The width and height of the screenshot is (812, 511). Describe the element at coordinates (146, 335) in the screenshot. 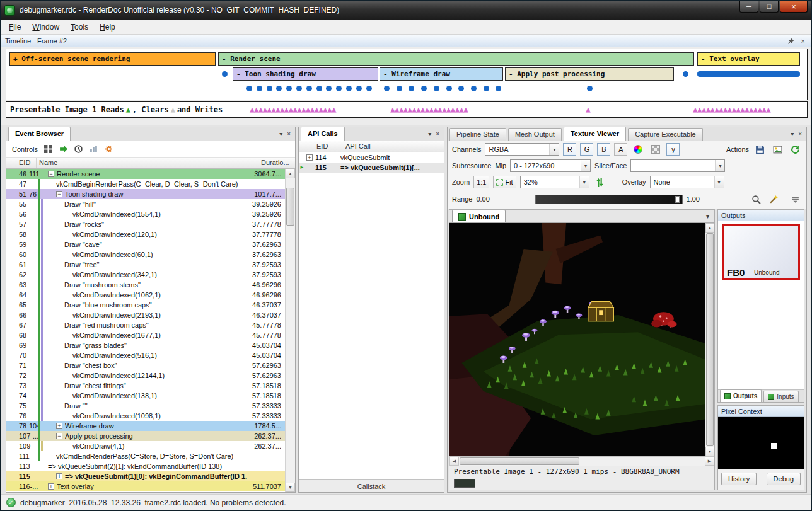

I see `event-row: 68vkCmdDrawIndexed(1677,1)45.77778` at that location.